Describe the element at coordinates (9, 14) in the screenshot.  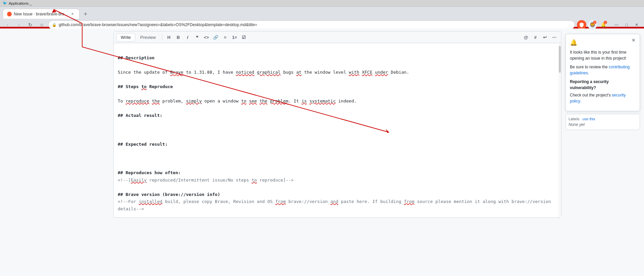
I see `tab-favicon` at that location.